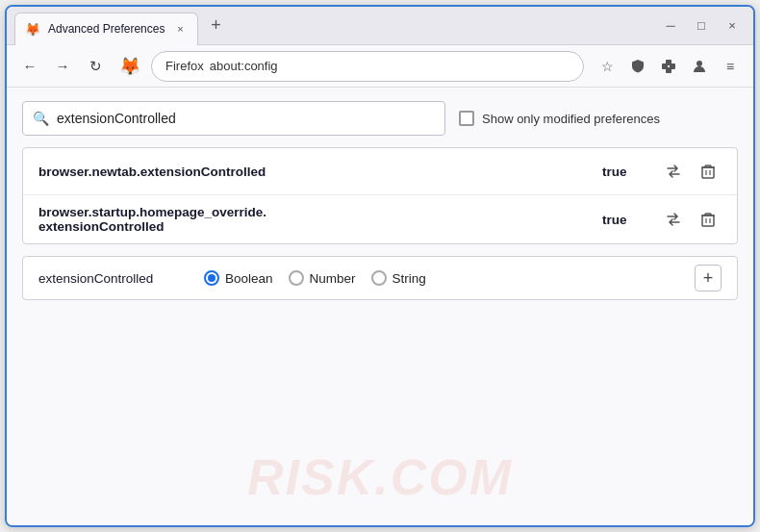 Image resolution: width=760 pixels, height=532 pixels. What do you see at coordinates (380, 118) in the screenshot?
I see `search-row: 🔍 Show only modified preferences` at bounding box center [380, 118].